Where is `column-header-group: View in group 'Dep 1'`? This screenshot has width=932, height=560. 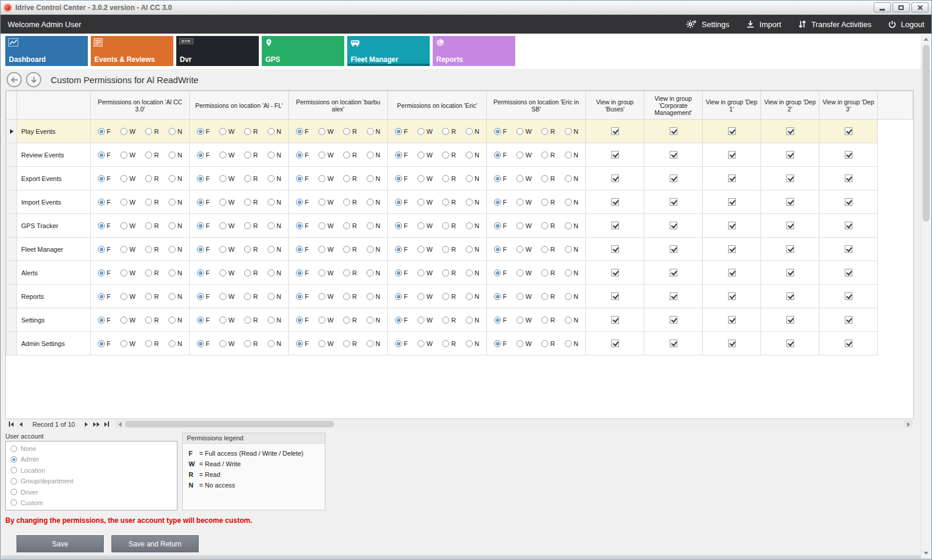 column-header-group: View in group 'Dep 1' is located at coordinates (732, 106).